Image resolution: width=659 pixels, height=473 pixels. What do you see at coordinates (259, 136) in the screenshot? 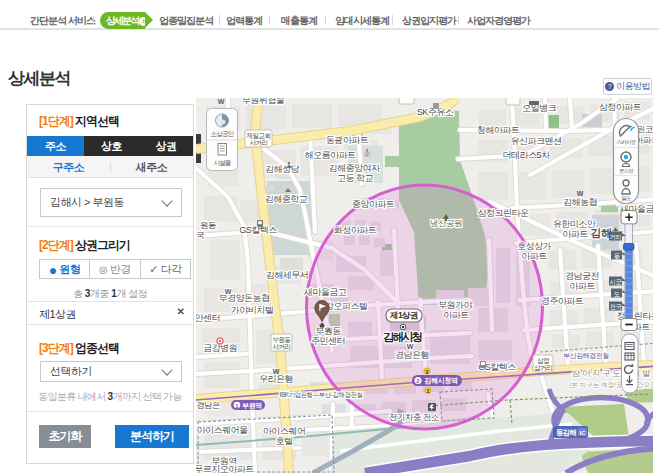
I see `svg-text: 제일교회` at bounding box center [259, 136].